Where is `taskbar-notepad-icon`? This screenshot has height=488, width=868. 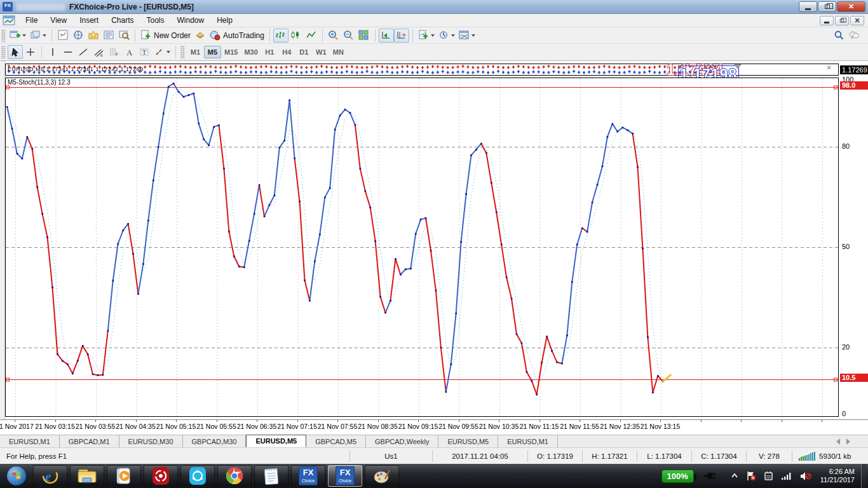 taskbar-notepad-icon is located at coordinates (271, 476).